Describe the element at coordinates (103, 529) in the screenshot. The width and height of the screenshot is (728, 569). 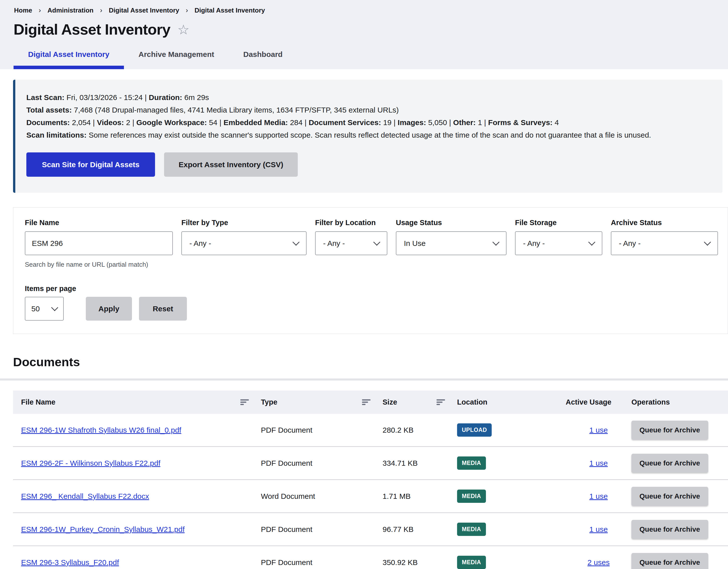
I see `file-name-link: ESM 296-1W_Purkey_Cronin_Syllabus_W21.pd…` at that location.